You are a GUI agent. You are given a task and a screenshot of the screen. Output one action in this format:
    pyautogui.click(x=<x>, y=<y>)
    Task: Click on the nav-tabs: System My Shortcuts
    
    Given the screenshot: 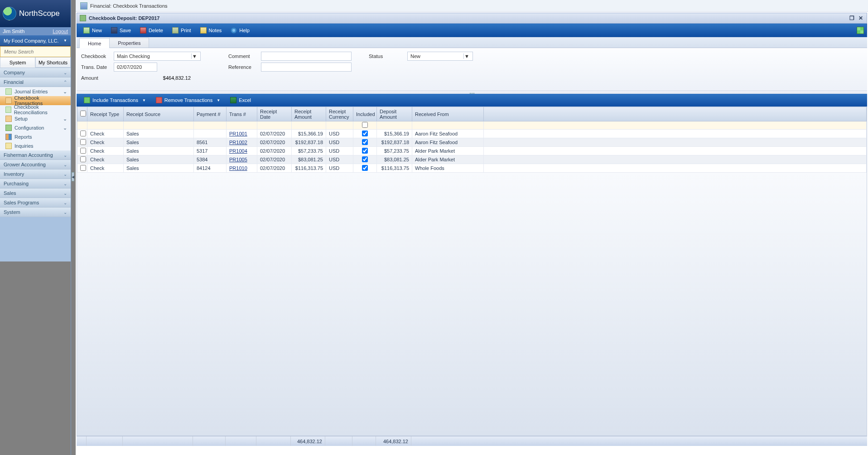 What is the action you would take?
    pyautogui.click(x=35, y=63)
    